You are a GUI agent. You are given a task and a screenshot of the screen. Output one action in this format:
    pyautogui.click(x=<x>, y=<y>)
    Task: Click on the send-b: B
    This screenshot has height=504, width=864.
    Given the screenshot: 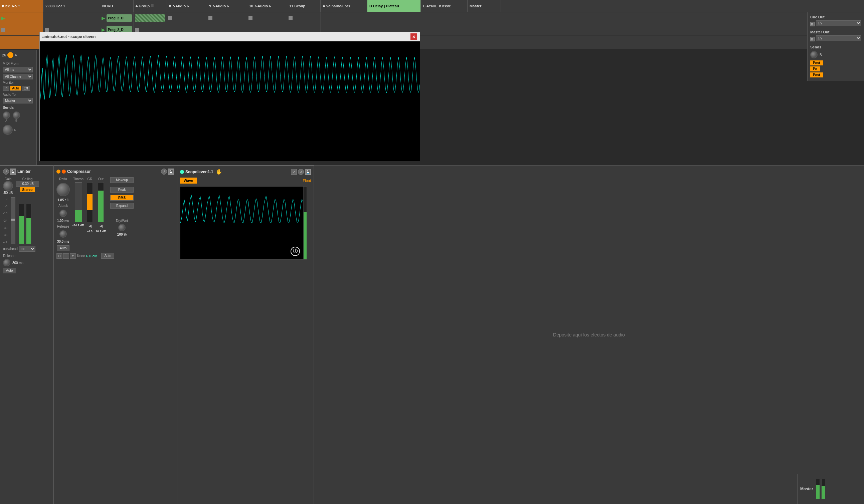 What is the action you would take?
    pyautogui.click(x=16, y=117)
    